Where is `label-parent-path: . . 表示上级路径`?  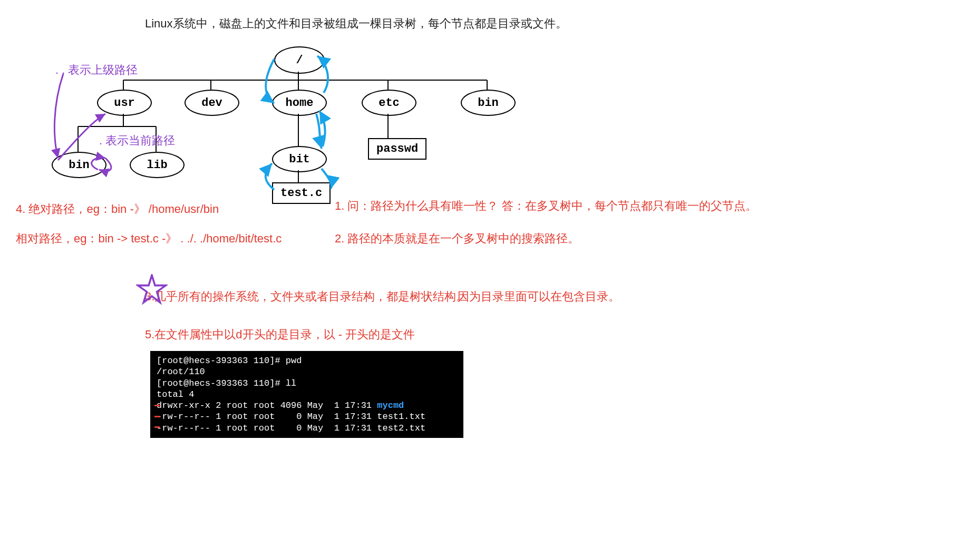
label-parent-path: . . 表示上级路径 is located at coordinates (96, 70).